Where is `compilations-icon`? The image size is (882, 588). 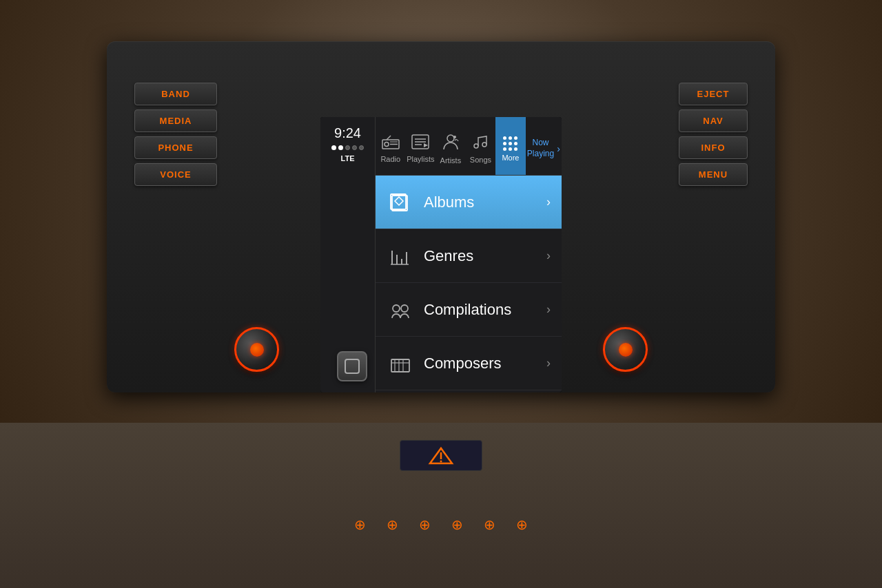 compilations-icon is located at coordinates (400, 310).